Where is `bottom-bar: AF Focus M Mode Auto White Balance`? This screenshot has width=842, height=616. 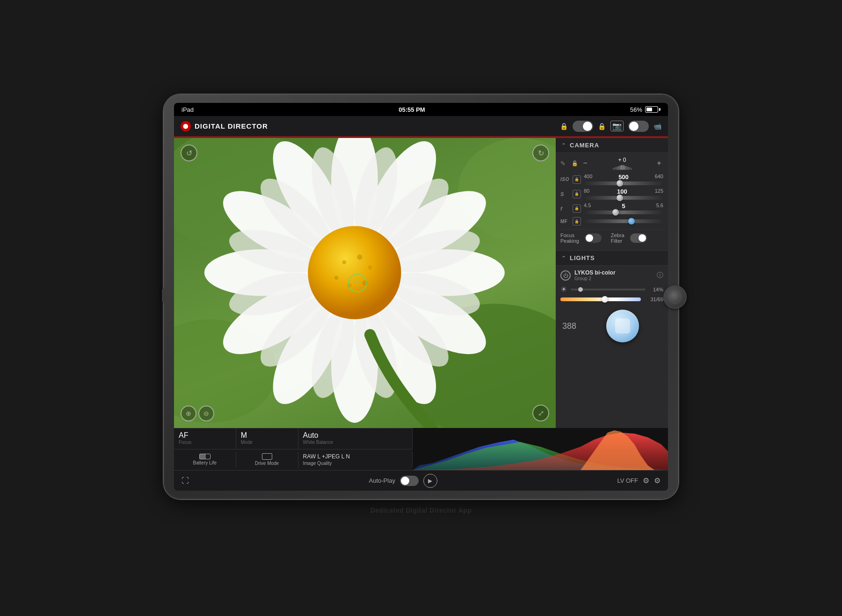 bottom-bar: AF Focus M Mode Auto White Balance is located at coordinates (421, 449).